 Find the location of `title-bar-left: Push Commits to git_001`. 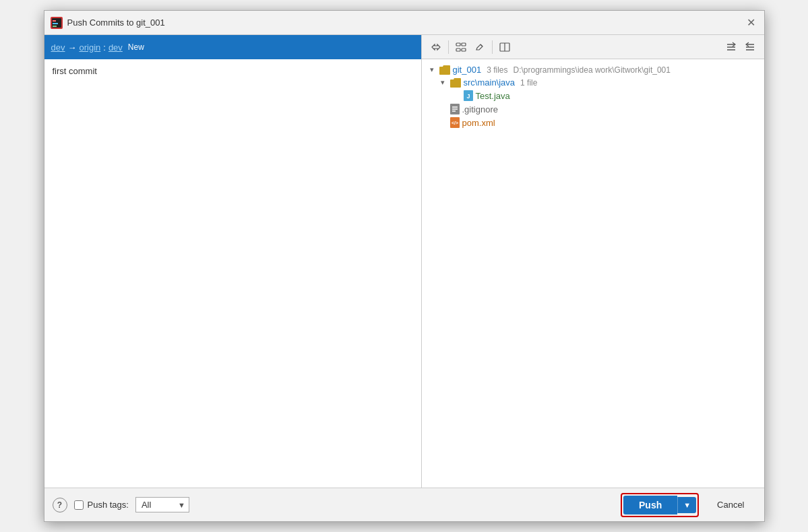

title-bar-left: Push Commits to git_001 is located at coordinates (108, 23).